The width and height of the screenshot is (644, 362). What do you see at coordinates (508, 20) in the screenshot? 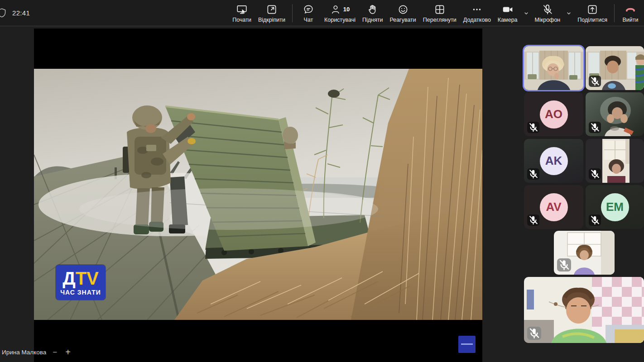
I see `camera-label: Камера` at bounding box center [508, 20].